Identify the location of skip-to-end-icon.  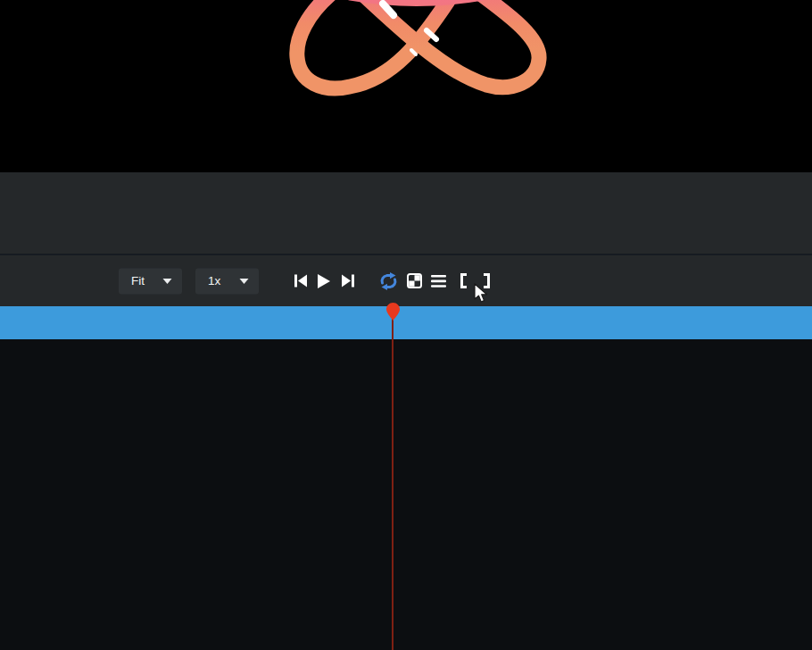
(348, 280).